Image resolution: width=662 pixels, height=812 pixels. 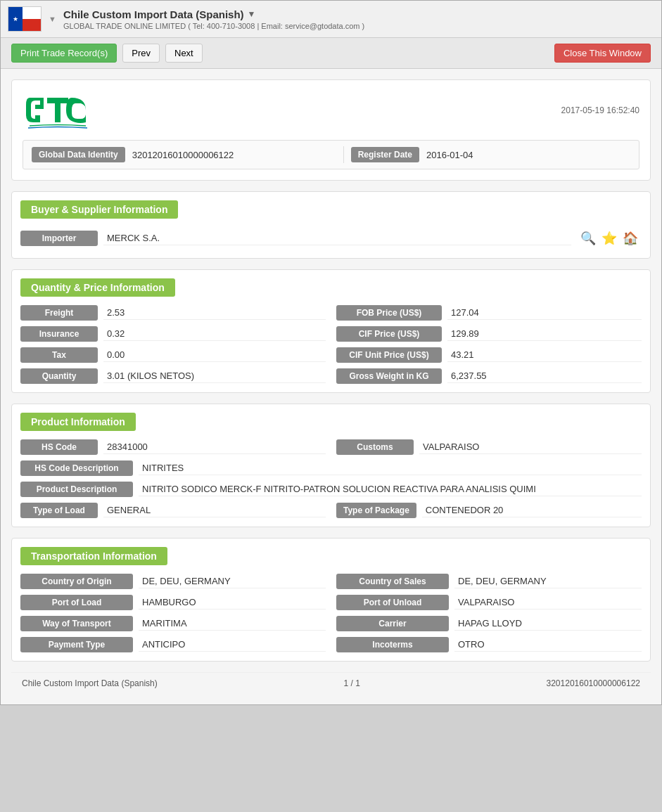 What do you see at coordinates (72, 110) in the screenshot?
I see `logo-area: GLOBAL TRADE ONLINE LIMITED` at bounding box center [72, 110].